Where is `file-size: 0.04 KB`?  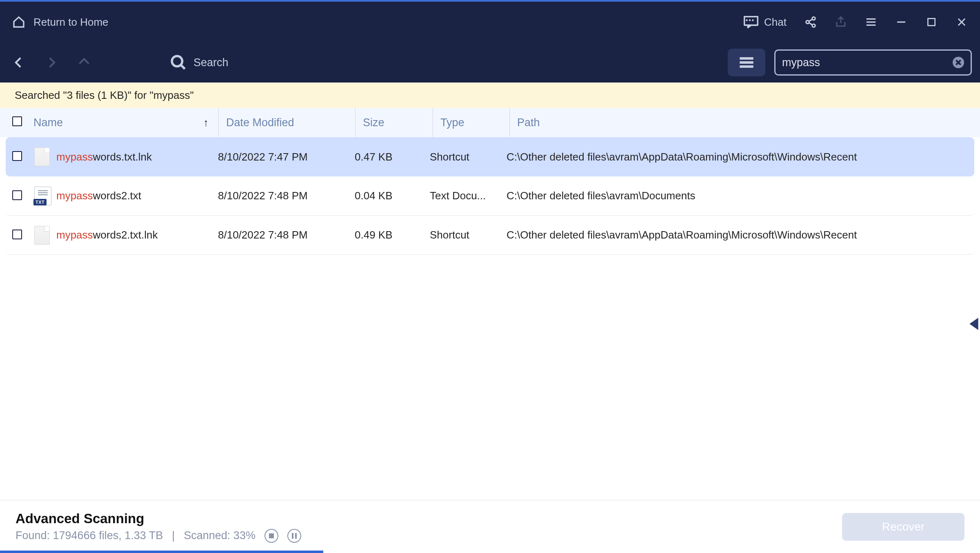 file-size: 0.04 KB is located at coordinates (387, 196).